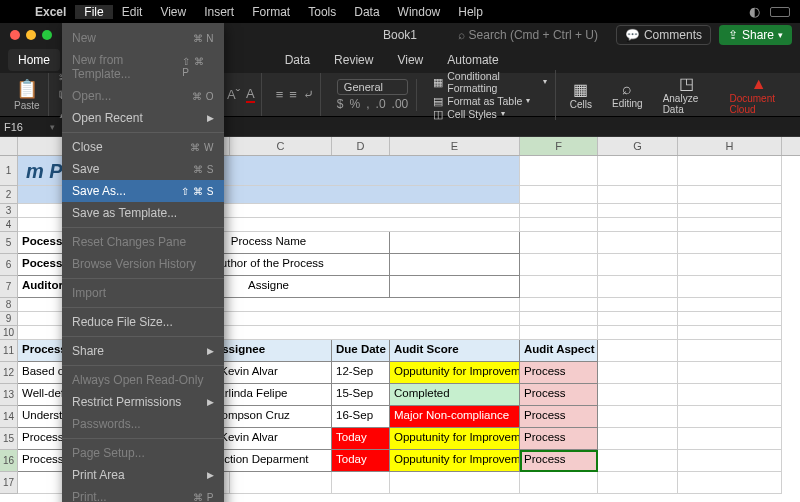 The width and height of the screenshot is (800, 502). What do you see at coordinates (361, 461) in the screenshot?
I see `cell-due-16: Today` at bounding box center [361, 461].